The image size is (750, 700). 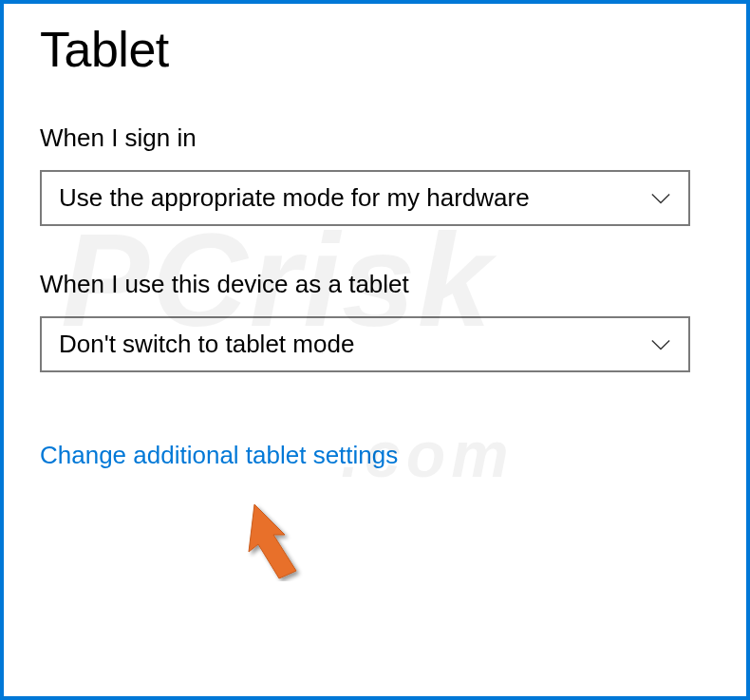 I want to click on device-tablet-dropdown: Don't switch to tablet mode, so click(x=365, y=344).